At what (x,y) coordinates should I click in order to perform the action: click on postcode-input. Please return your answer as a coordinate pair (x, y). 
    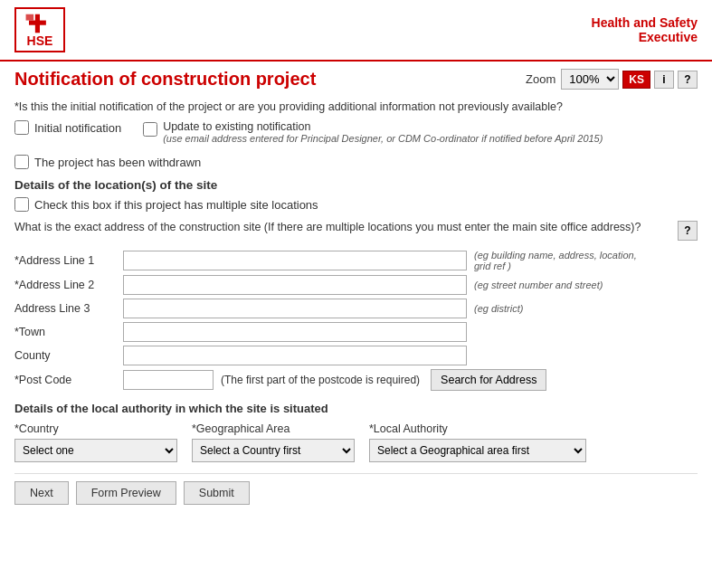
    Looking at the image, I should click on (168, 380).